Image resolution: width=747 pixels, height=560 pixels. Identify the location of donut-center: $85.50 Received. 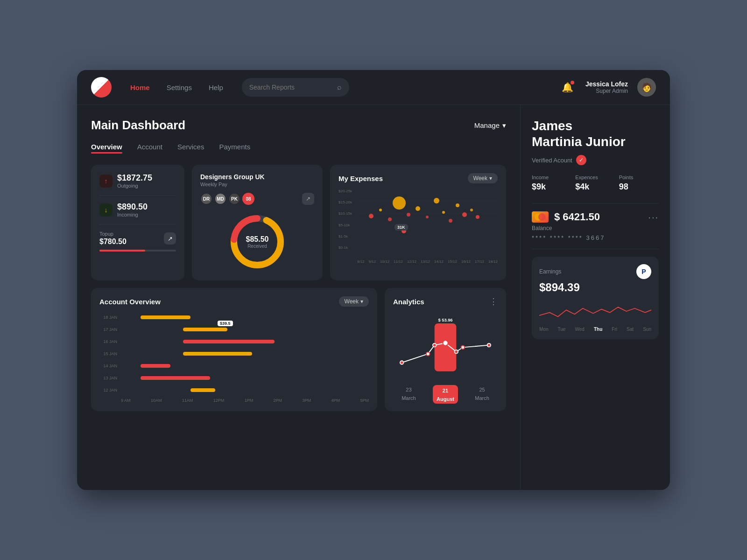
(258, 242).